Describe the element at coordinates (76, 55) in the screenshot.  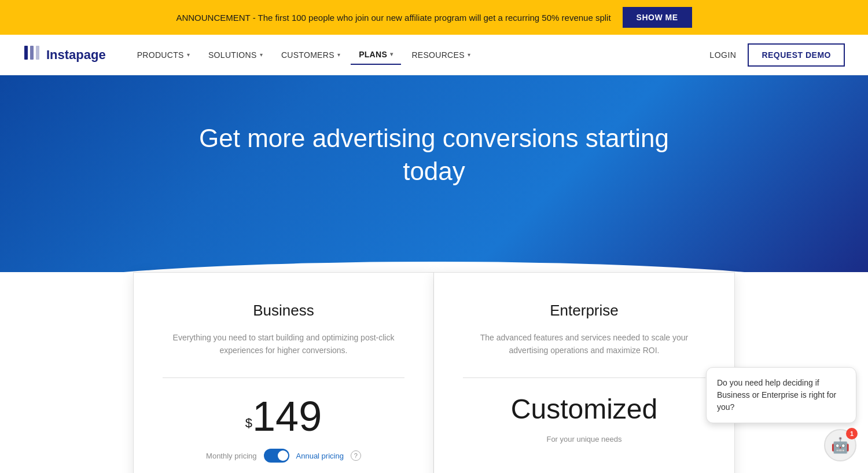
I see `logo-text: Instapage` at that location.